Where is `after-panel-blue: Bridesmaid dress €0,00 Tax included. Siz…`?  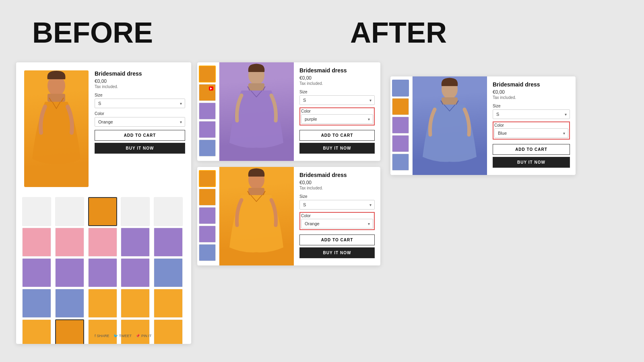 after-panel-blue: Bridesmaid dress €0,00 Tax included. Siz… is located at coordinates (483, 125).